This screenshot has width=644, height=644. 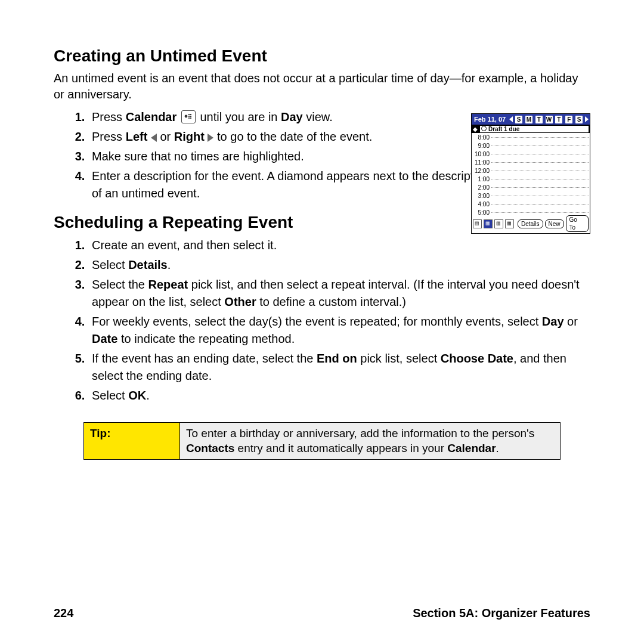 I want to click on device-new-button: New, so click(x=555, y=224).